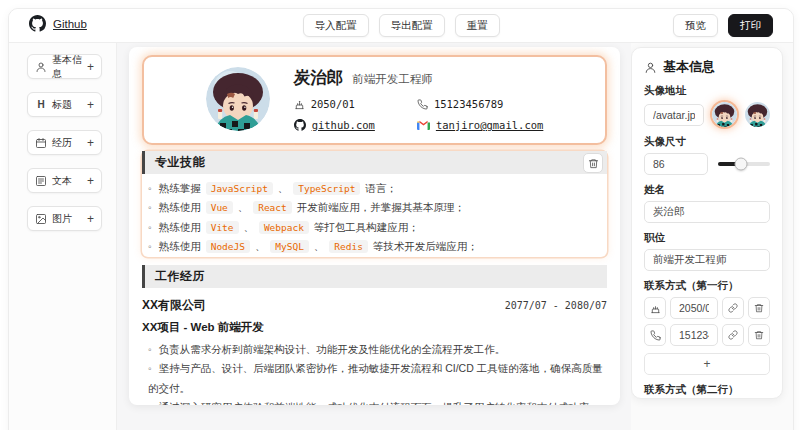  What do you see at coordinates (64, 66) in the screenshot?
I see `sidebar-item-basic-info: 基本信息 +` at bounding box center [64, 66].